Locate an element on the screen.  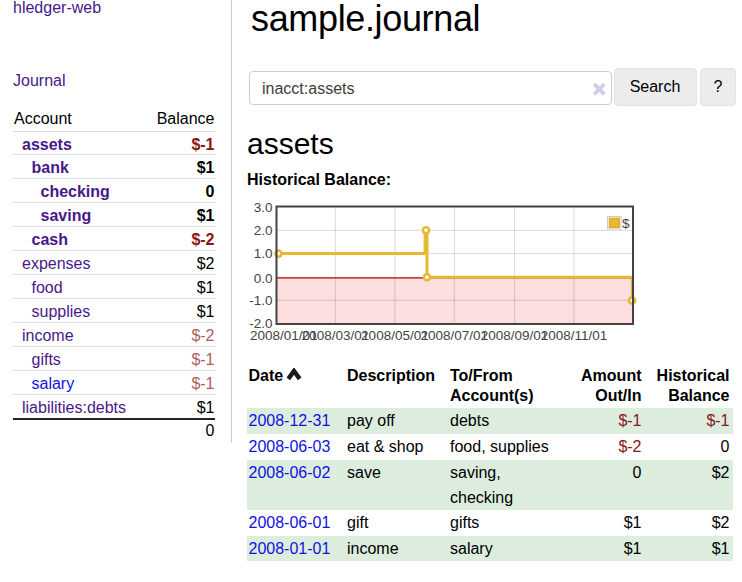
svg-text: 0.0 is located at coordinates (264, 278).